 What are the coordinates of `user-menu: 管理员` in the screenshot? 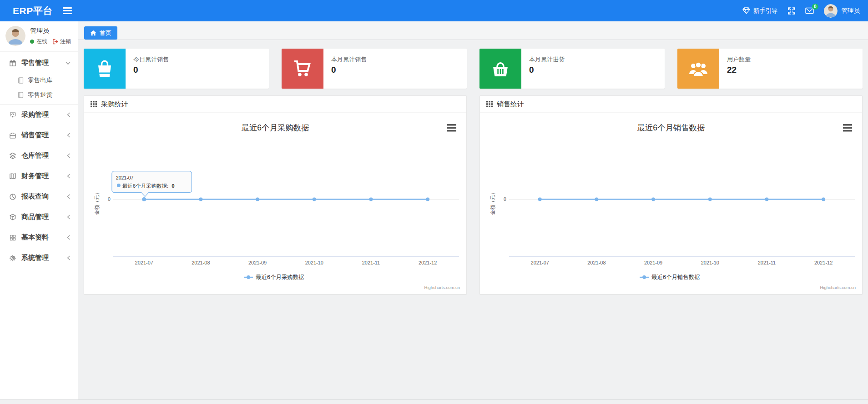 It's located at (842, 11).